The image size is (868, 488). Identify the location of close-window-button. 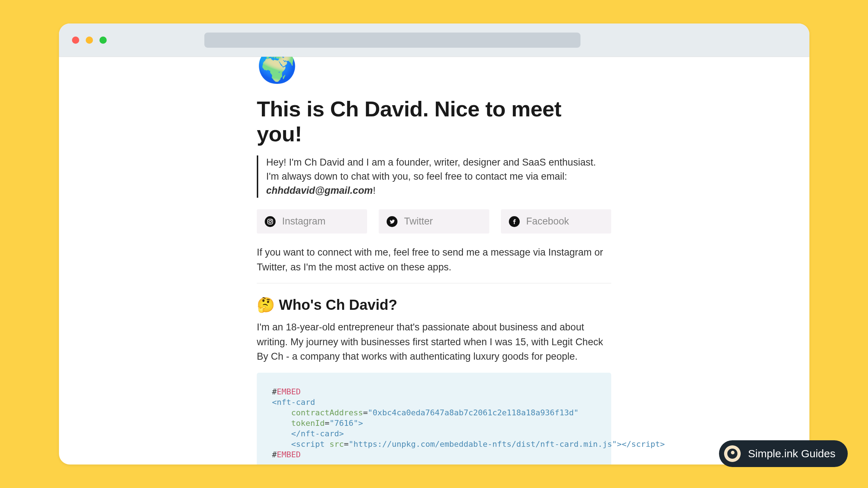
(76, 40).